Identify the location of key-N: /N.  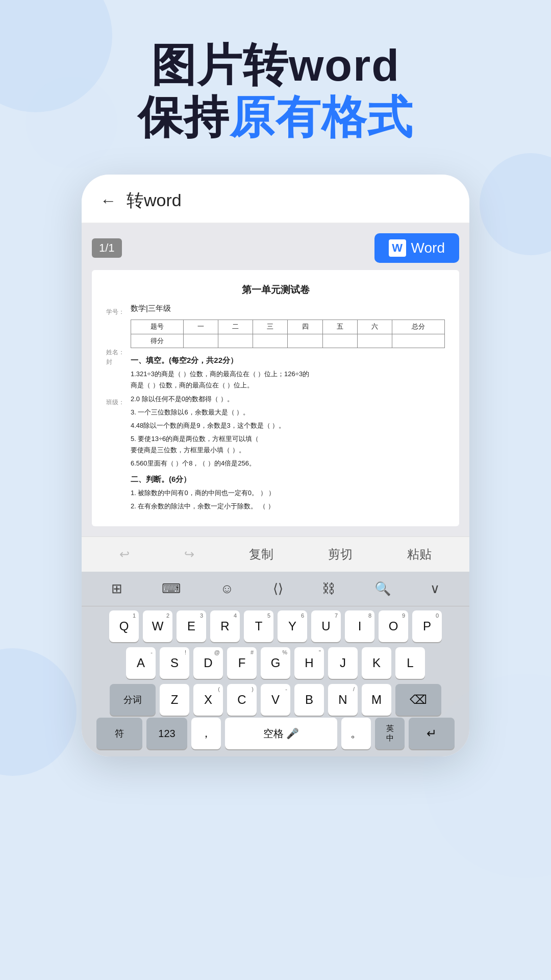
(343, 700).